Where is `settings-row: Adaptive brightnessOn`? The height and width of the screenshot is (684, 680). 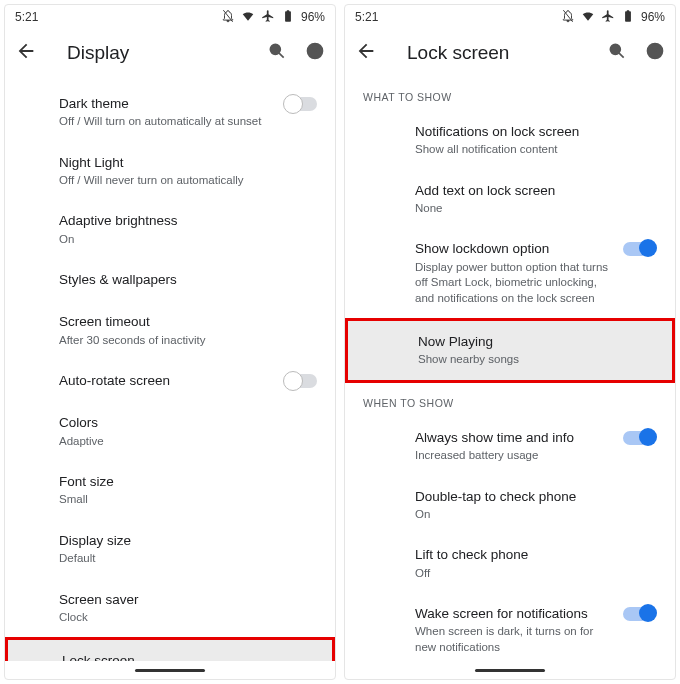
settings-row: Adaptive brightnessOn is located at coordinates (170, 230).